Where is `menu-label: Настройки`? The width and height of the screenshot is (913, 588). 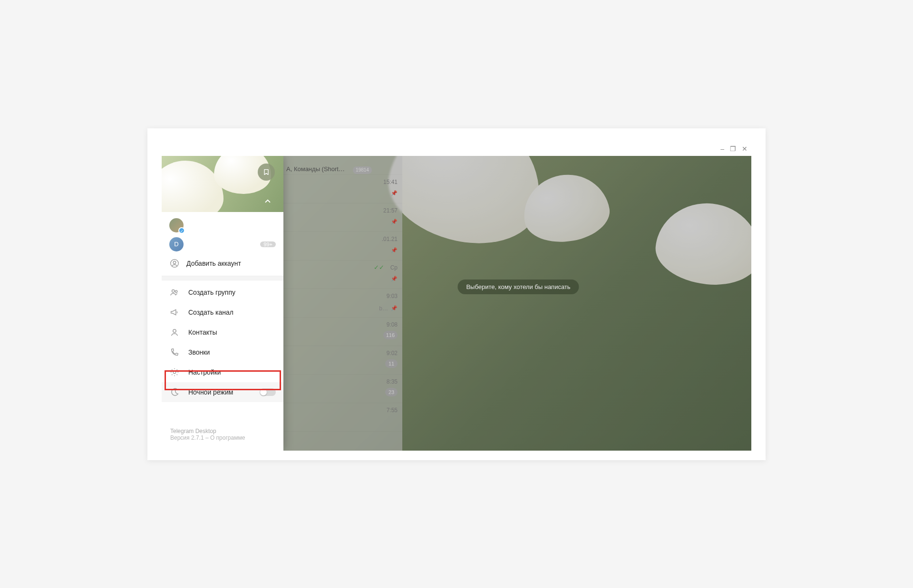 menu-label: Настройки is located at coordinates (204, 372).